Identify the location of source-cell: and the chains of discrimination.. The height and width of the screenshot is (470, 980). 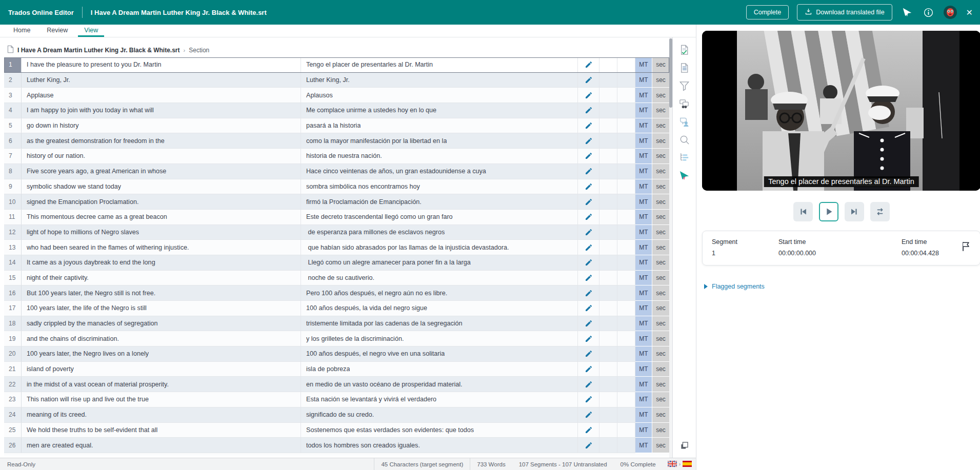
(161, 338).